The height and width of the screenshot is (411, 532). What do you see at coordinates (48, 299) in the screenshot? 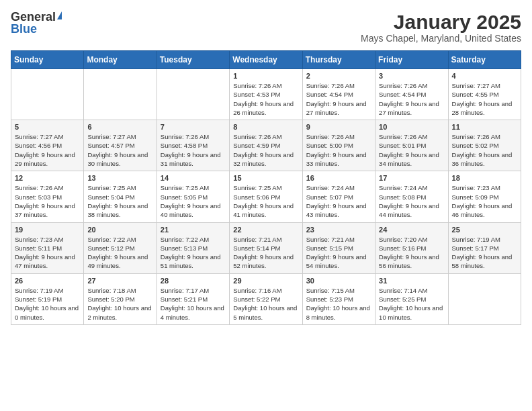
I see `calendar-cell: 26Sunrise: 7:19 AM Sunset: 5:19 PM Dayli…` at bounding box center [48, 299].